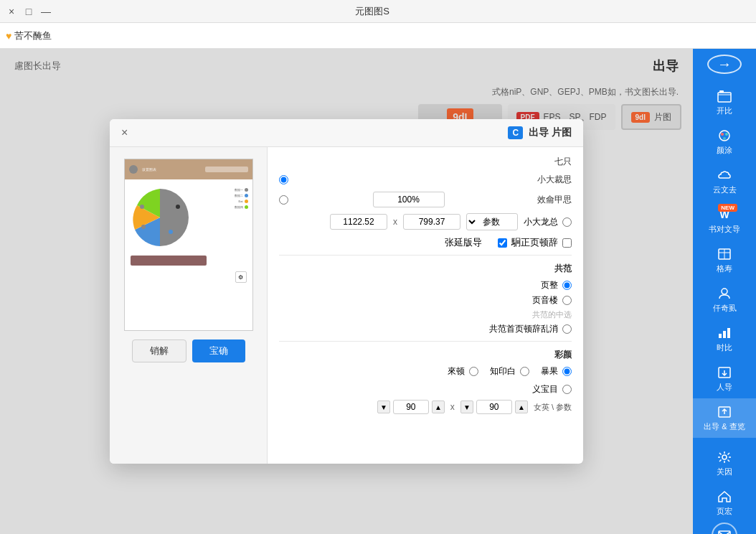  I want to click on color-print-radio, so click(473, 372).